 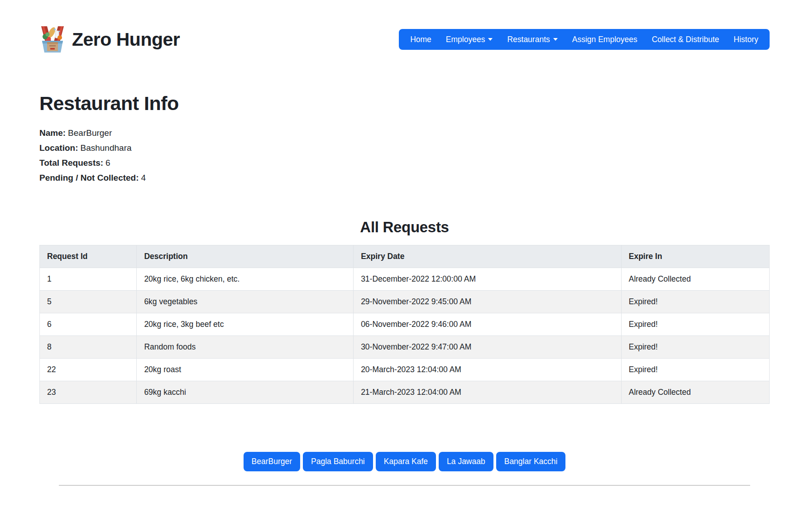 I want to click on table-row: 1 20kg rice, 6kg chicken, etc. 31-Decemb…, so click(x=405, y=279).